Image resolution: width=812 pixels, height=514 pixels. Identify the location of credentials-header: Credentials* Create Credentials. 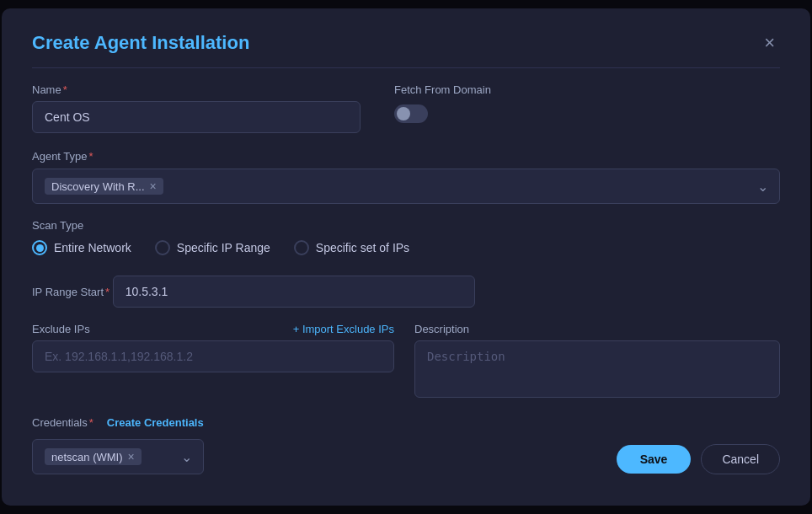
(118, 423).